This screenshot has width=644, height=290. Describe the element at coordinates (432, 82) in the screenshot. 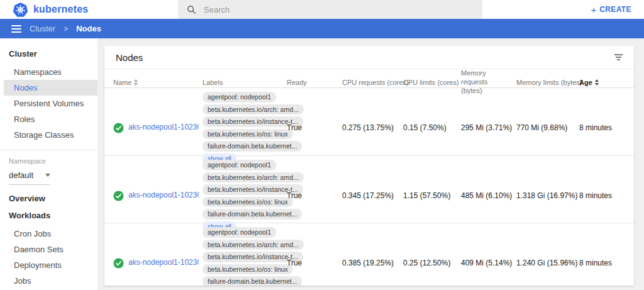

I see `column-header-cpu-limits: CPU limits (cores)` at that location.